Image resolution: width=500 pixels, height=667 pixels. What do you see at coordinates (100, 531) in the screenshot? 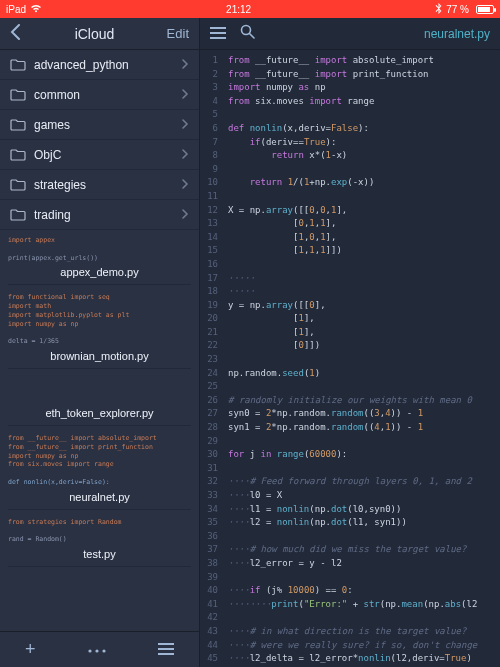
I see `preview-code: from strategies import Random rand = Ran…` at bounding box center [100, 531].